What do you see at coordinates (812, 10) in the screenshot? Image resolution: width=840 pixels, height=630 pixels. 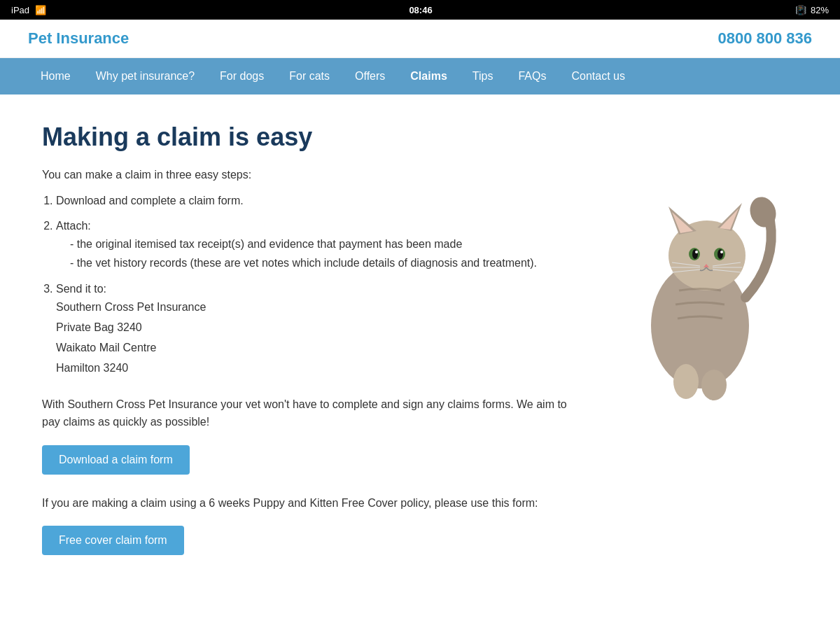 I see `status-bar-right: 📳 82%` at bounding box center [812, 10].